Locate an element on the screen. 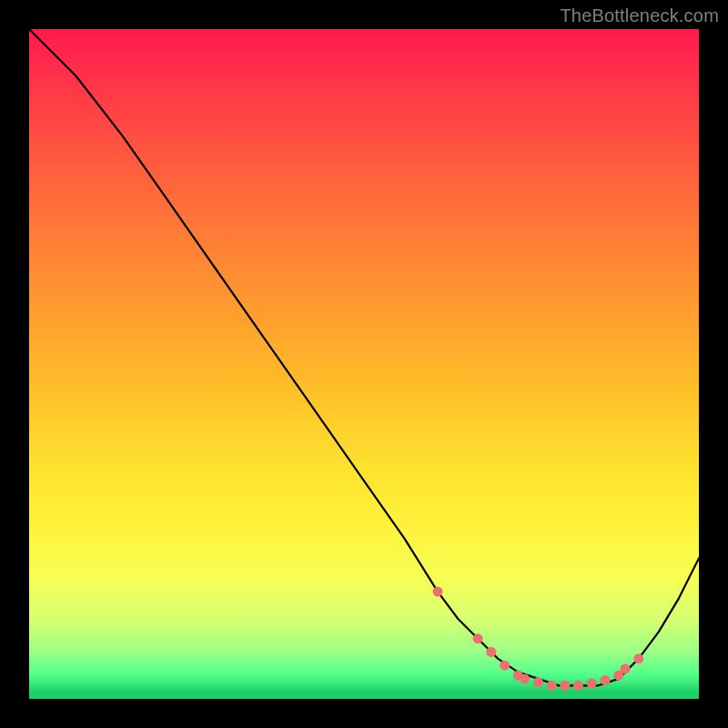 The width and height of the screenshot is (728, 728). watermark-text: TheBottleneck.com is located at coordinates (639, 16).